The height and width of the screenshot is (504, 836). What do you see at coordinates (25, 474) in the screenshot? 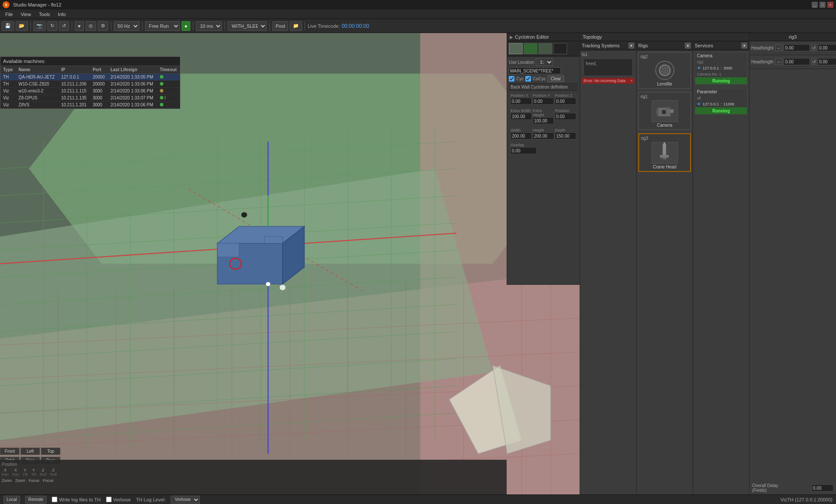
I see `pos-y-sublabel: Tilt` at bounding box center [25, 474].